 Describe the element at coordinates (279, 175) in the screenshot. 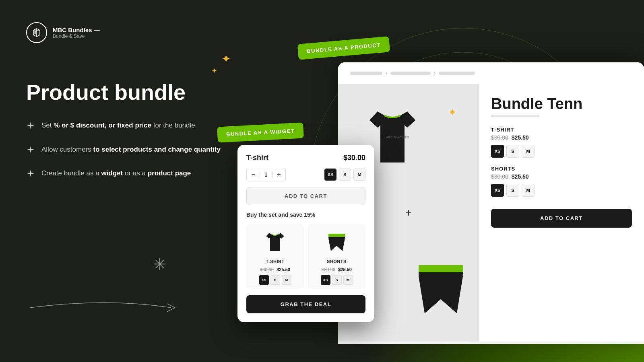

I see `qty-increase-button: +` at that location.